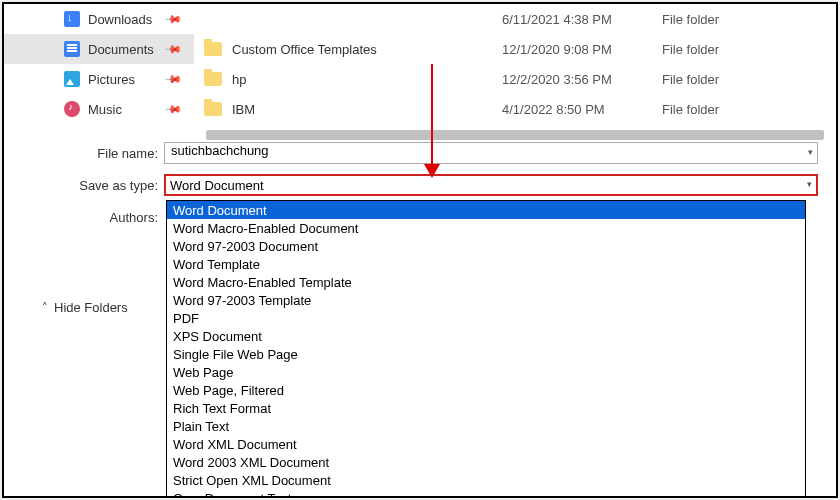 This screenshot has width=840, height=500. Describe the element at coordinates (491, 153) in the screenshot. I see `filename-input: sutichbachchung ▾` at that location.